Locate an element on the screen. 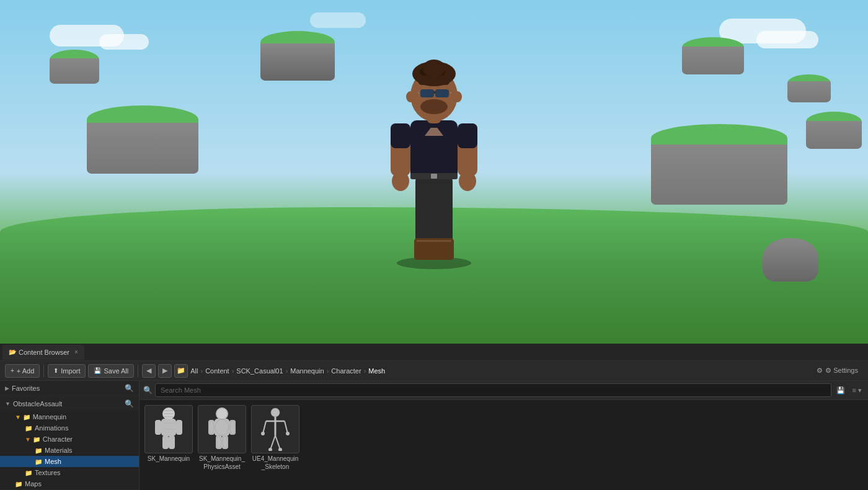  asset-sk-mannequin: SK_Mannequin is located at coordinates (169, 445).